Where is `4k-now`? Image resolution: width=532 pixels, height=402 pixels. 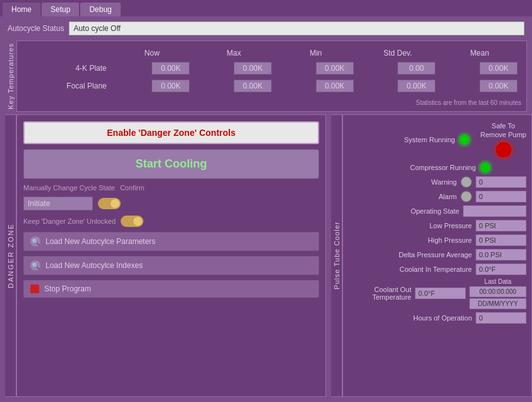
4k-now is located at coordinates (171, 68).